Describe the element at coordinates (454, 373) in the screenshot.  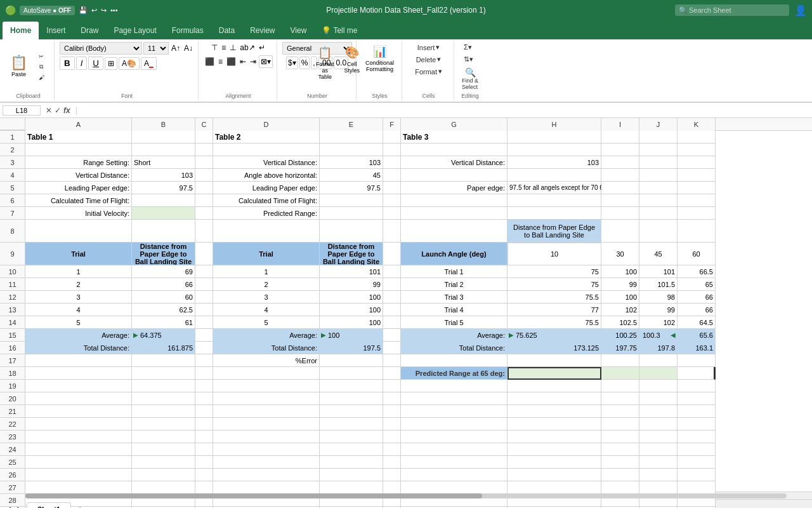
I see `cell-g18: Predicted Range at 65 deg:` at that location.